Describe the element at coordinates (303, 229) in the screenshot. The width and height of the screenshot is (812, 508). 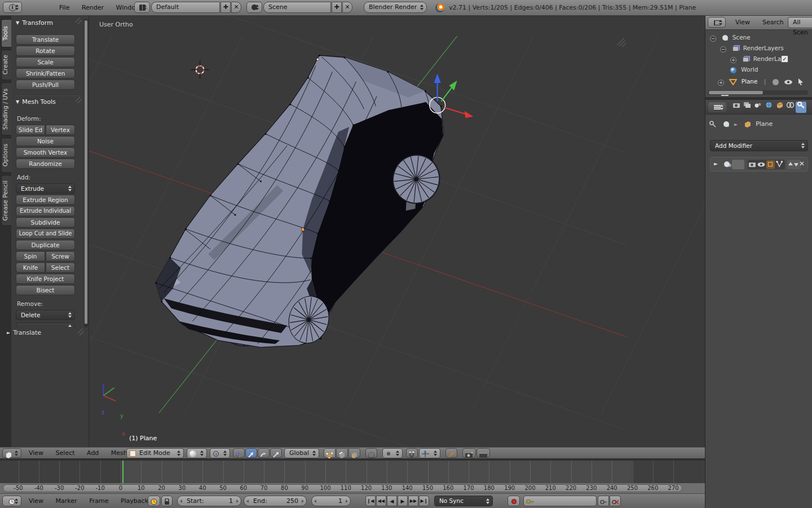
I see `selected-vertex` at that location.